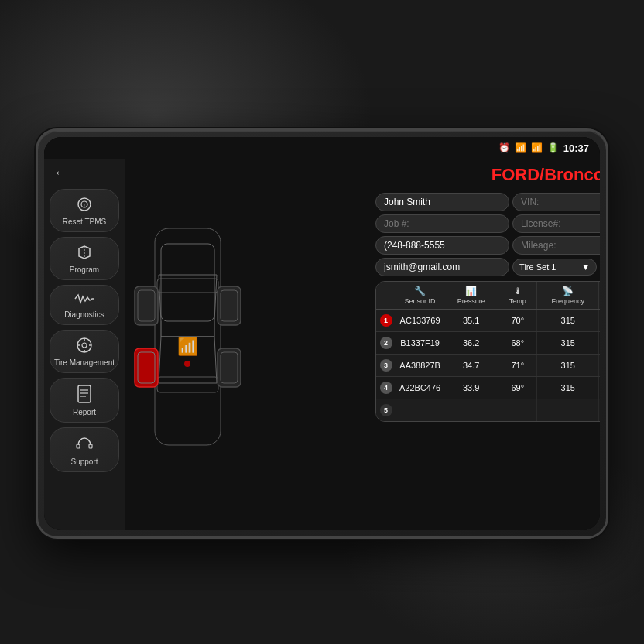  I want to click on battery-1: OK, so click(599, 320).